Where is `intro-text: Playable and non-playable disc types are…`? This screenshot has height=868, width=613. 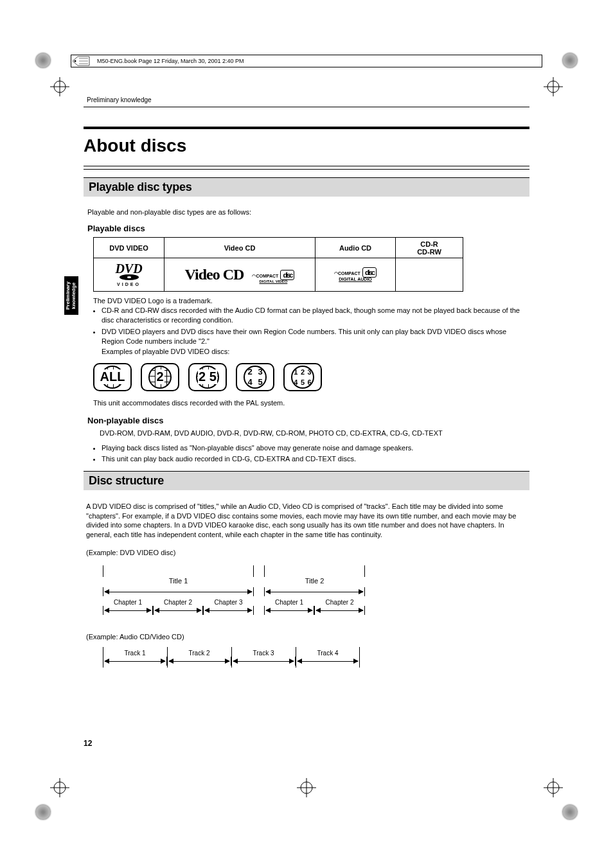
intro-text: Playable and non-playable disc types are… is located at coordinates (308, 212).